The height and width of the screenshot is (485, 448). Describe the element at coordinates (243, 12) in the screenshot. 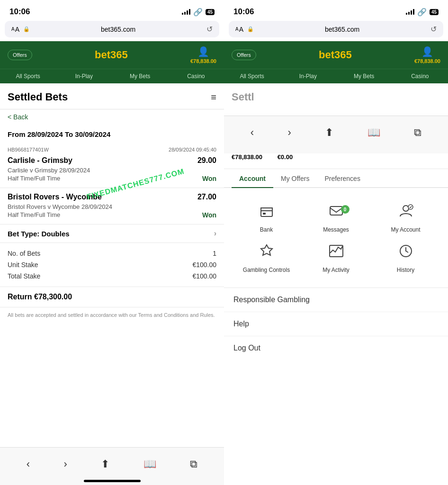

I see `time-right: 10:06` at that location.